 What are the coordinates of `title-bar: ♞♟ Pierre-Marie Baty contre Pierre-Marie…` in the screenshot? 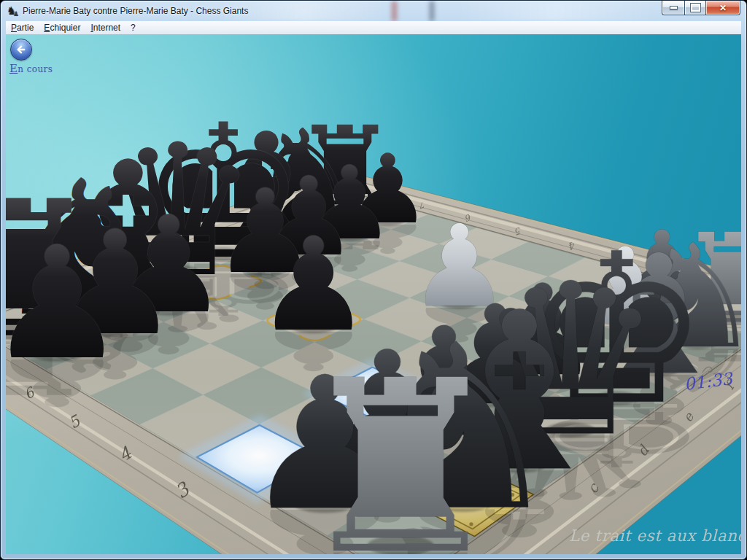 It's located at (374, 11).